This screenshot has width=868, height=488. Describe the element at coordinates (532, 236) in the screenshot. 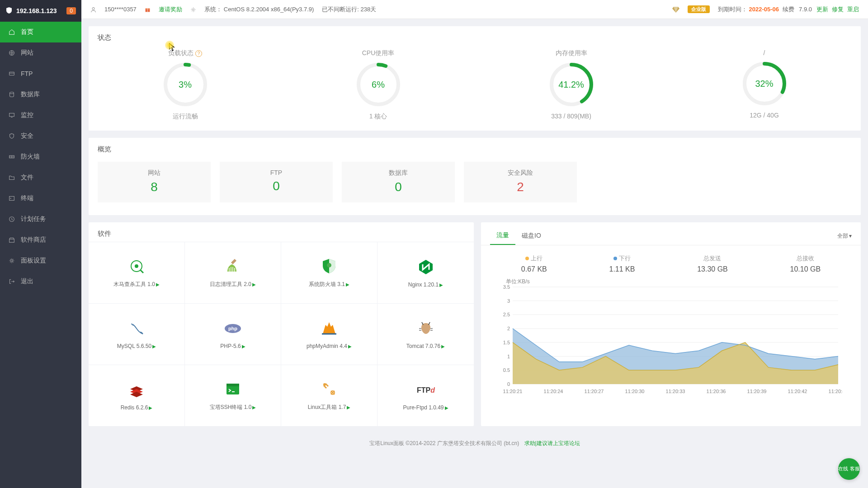

I see `tab-diskio: 磁盘IO` at that location.